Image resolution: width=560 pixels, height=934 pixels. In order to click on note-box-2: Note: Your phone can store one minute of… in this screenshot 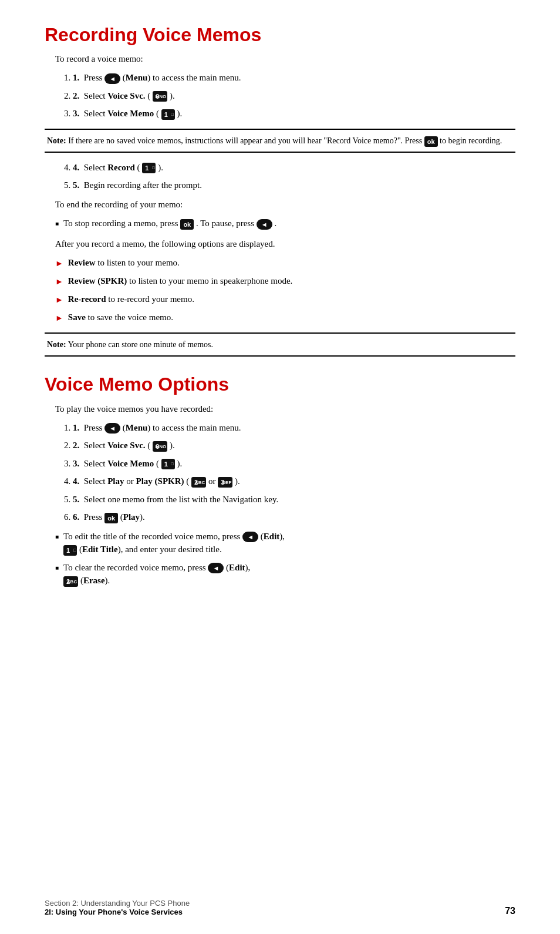, I will do `click(280, 344)`.